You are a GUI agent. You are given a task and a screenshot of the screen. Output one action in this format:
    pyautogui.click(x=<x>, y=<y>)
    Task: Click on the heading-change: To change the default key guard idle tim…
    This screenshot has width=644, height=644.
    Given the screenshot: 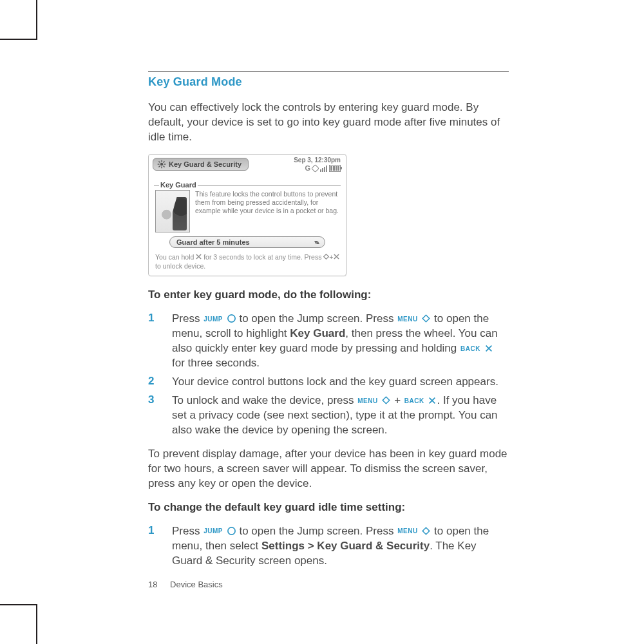 What is the action you would take?
    pyautogui.click(x=328, y=507)
    